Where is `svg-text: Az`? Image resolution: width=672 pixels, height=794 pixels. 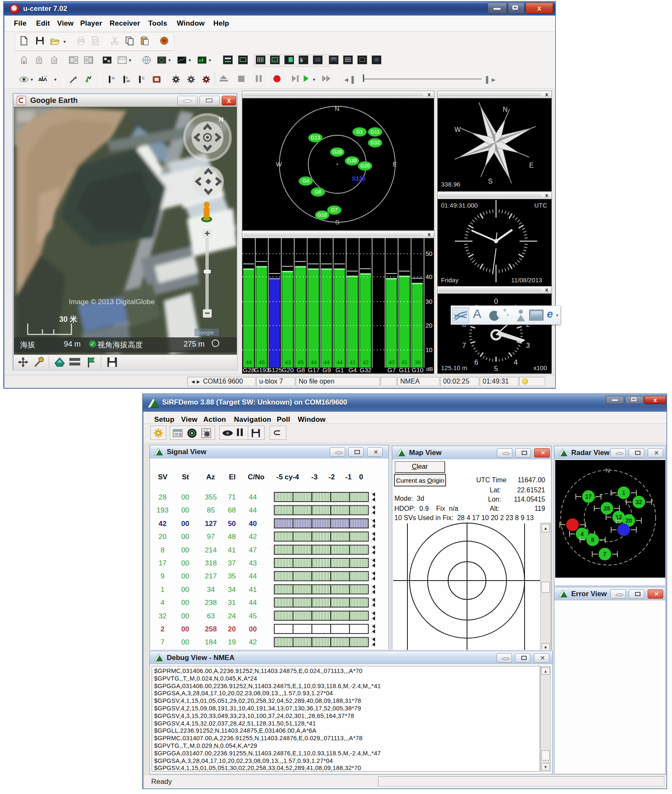 svg-text: Az is located at coordinates (211, 477).